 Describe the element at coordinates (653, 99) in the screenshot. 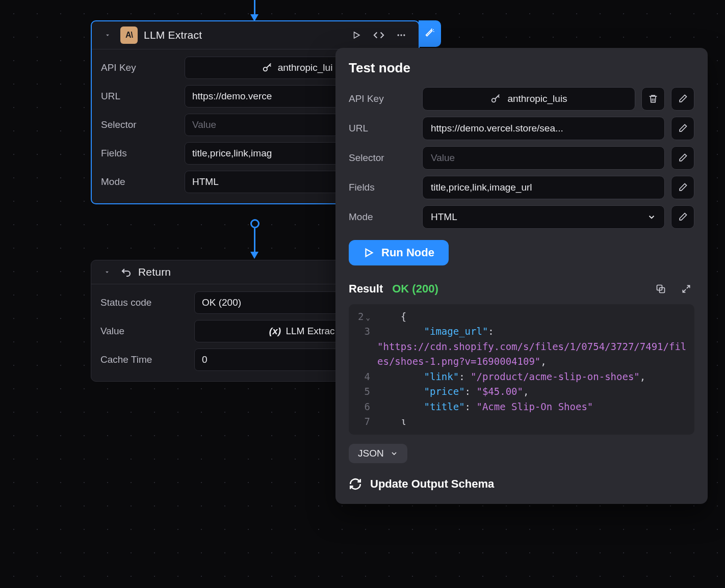

I see `delete-button` at that location.